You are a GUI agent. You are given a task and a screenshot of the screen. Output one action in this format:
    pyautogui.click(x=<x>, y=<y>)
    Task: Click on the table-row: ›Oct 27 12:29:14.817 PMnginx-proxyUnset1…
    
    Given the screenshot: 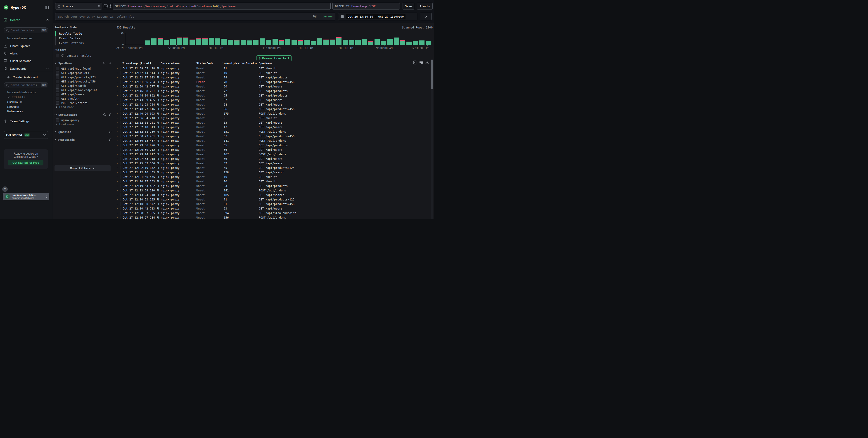 What is the action you would take?
    pyautogui.click(x=273, y=154)
    